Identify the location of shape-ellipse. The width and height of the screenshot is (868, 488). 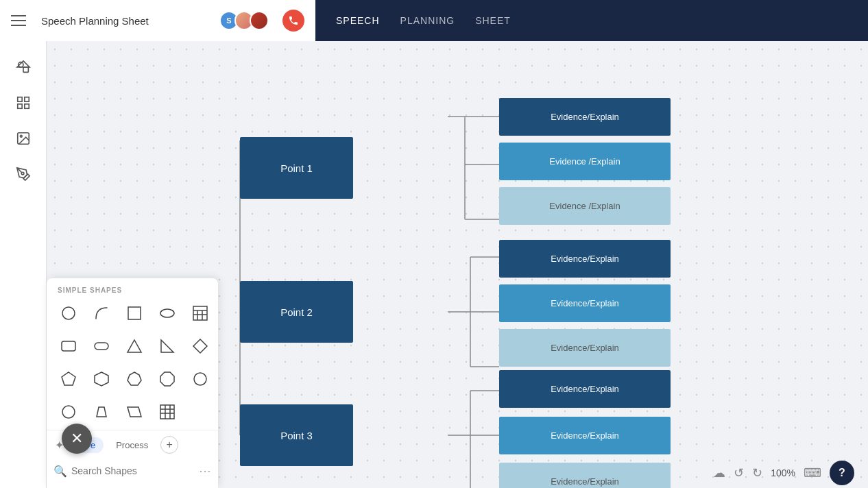
(167, 313).